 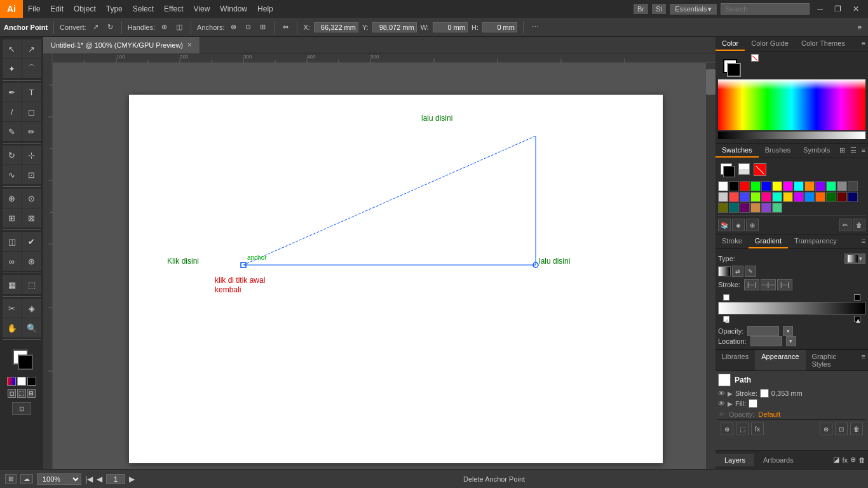 What do you see at coordinates (710, 82) in the screenshot?
I see `v-scroll-thumb` at bounding box center [710, 82].